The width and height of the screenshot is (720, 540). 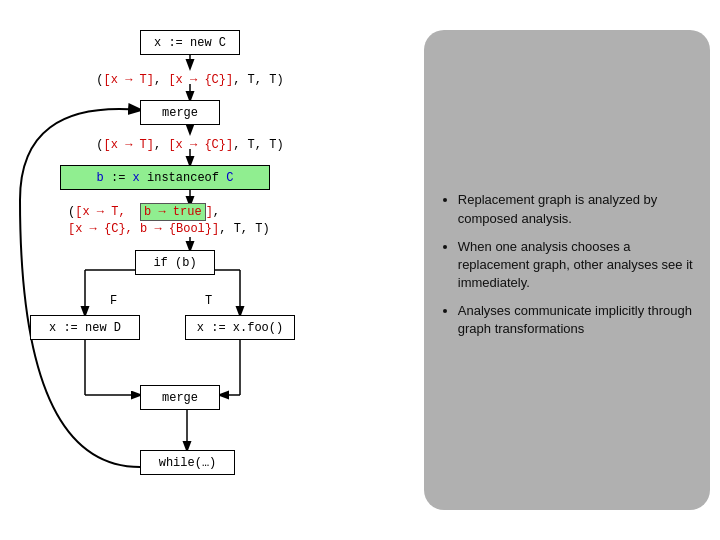 What do you see at coordinates (190, 80) in the screenshot?
I see `node-tuple1: ([x → T], [x → {C}], T, T)` at bounding box center [190, 80].